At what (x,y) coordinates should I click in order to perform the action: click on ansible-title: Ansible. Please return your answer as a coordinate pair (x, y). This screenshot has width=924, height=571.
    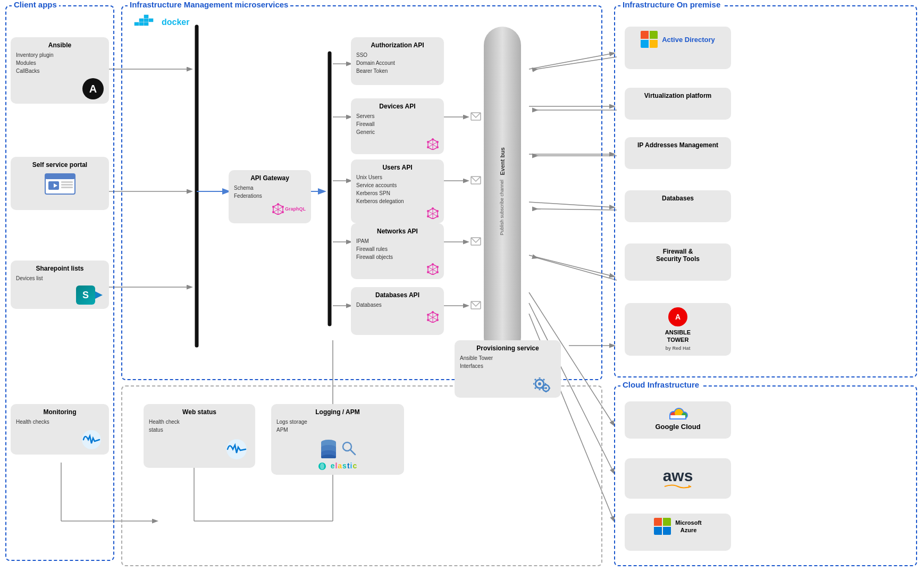
    Looking at the image, I should click on (60, 45).